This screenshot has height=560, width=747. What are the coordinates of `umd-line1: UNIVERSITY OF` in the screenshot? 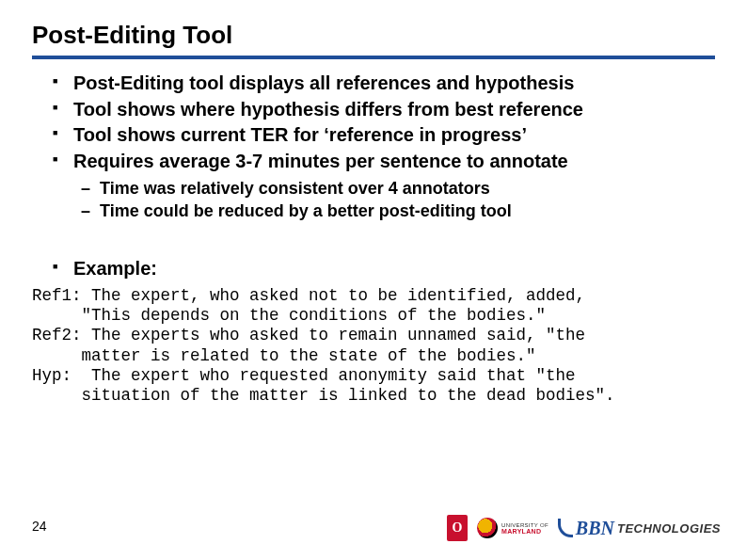 It's located at (525, 525).